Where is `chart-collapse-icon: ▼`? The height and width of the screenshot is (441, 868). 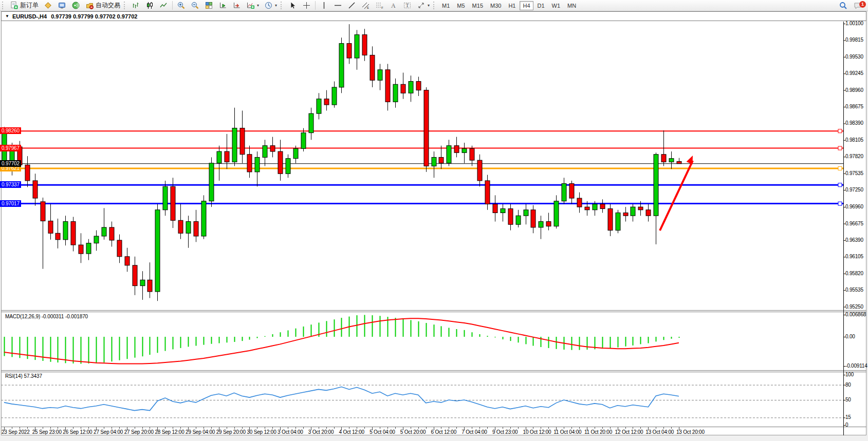 chart-collapse-icon: ▼ is located at coordinates (7, 16).